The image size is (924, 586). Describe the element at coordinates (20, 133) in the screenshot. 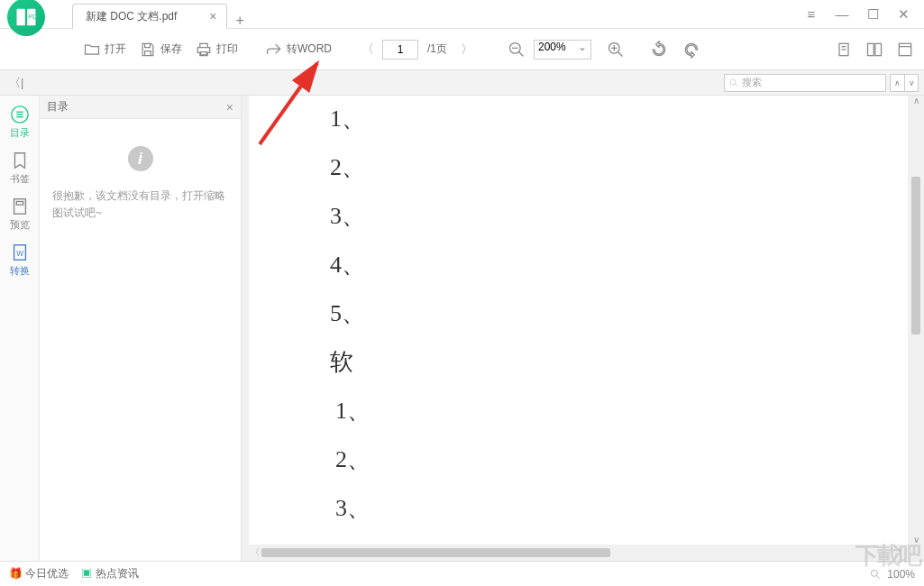

I see `sidebar-label: 目录` at that location.